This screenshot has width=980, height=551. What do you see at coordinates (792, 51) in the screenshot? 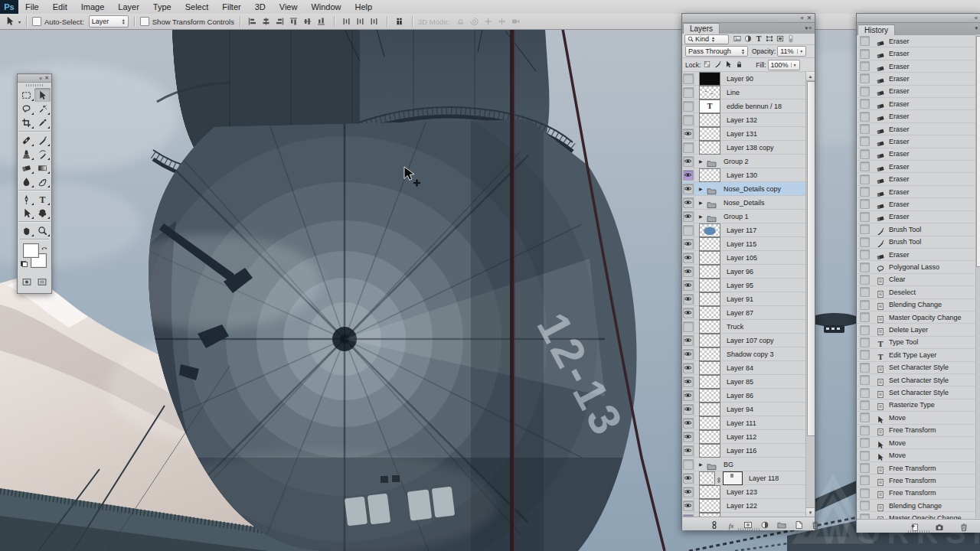
I see `opacity-value: 11%▼` at bounding box center [792, 51].